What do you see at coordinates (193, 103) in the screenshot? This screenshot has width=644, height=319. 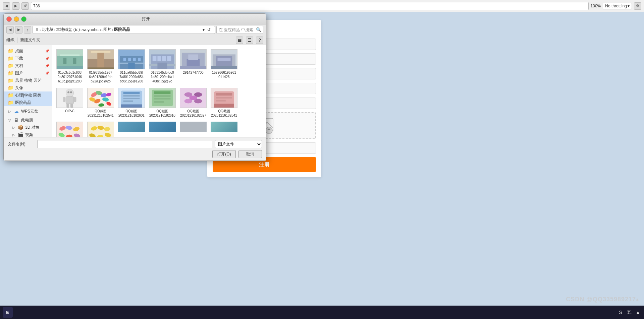 I see `file-item-11: QQ截图20231216182627` at bounding box center [193, 103].